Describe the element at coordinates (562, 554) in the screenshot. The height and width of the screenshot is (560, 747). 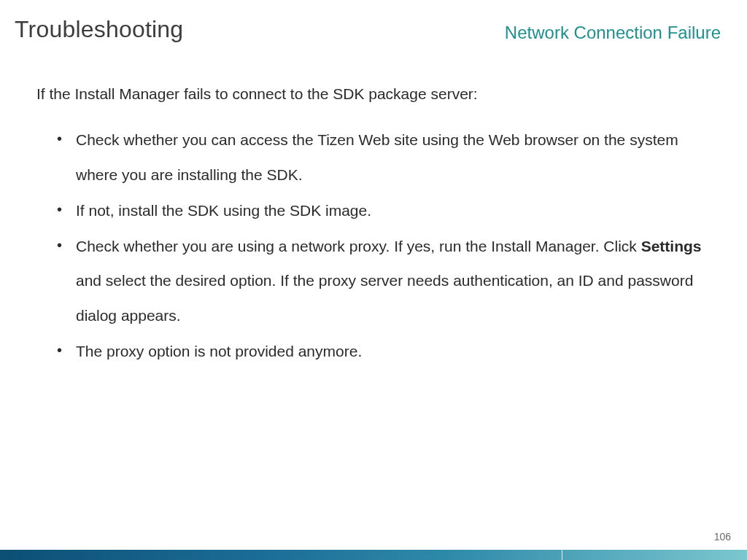
I see `footer-tick-icon` at that location.